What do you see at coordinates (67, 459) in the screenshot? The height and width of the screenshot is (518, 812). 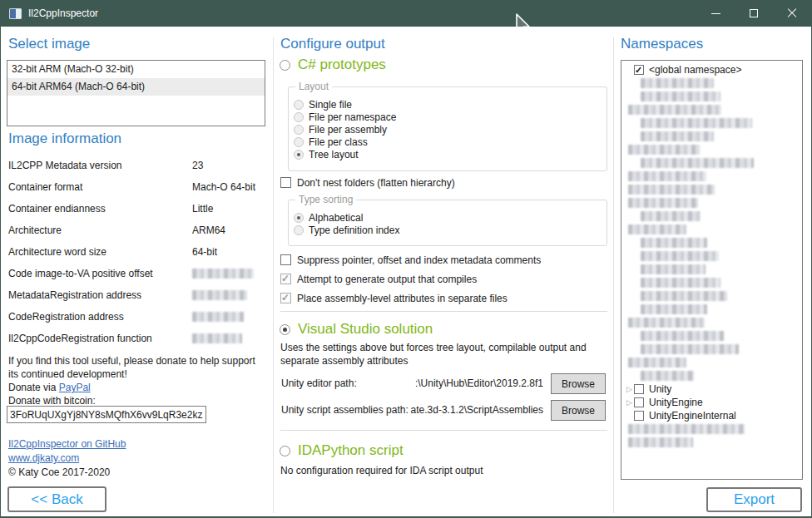 I see `website-link: www.djkaty.com` at bounding box center [67, 459].